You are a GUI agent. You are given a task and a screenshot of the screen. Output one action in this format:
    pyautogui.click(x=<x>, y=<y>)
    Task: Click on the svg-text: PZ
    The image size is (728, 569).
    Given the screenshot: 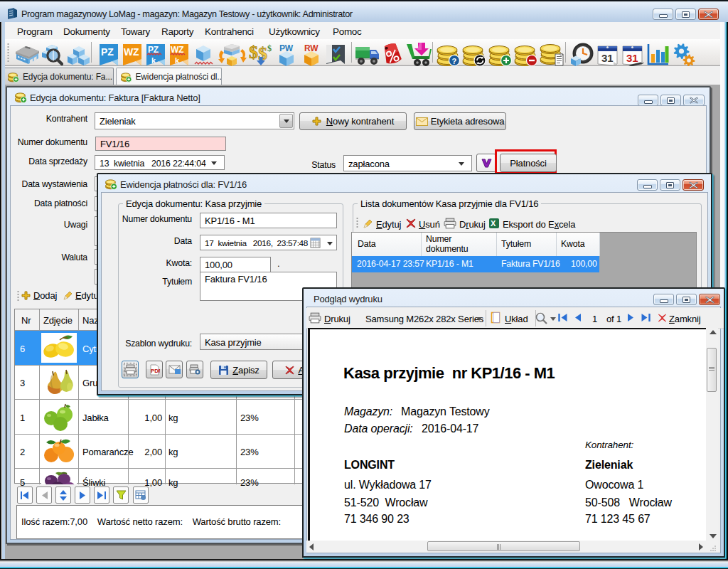 What is the action you would take?
    pyautogui.click(x=107, y=52)
    